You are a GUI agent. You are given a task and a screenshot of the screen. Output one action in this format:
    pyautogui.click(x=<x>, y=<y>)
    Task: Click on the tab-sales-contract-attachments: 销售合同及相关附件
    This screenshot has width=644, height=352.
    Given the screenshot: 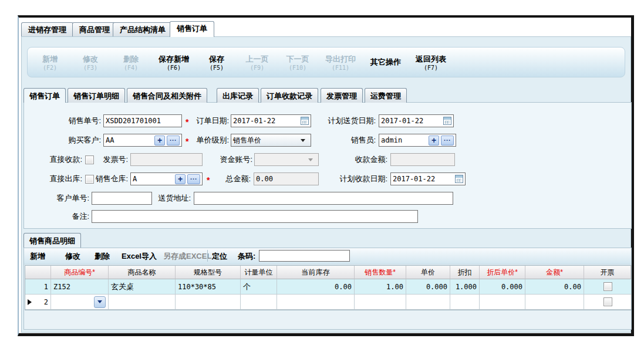 What is the action you would take?
    pyautogui.click(x=167, y=95)
    